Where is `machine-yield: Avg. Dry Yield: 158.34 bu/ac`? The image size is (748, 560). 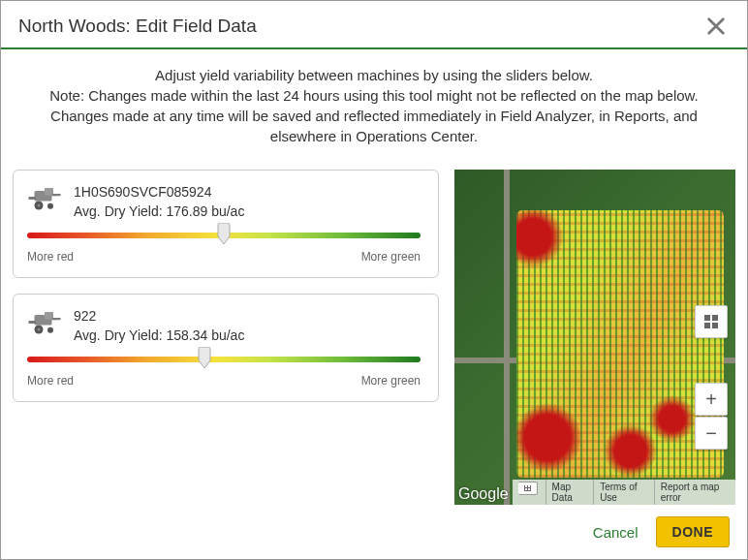
machine-yield: Avg. Dry Yield: 158.34 bu/ac is located at coordinates (159, 335).